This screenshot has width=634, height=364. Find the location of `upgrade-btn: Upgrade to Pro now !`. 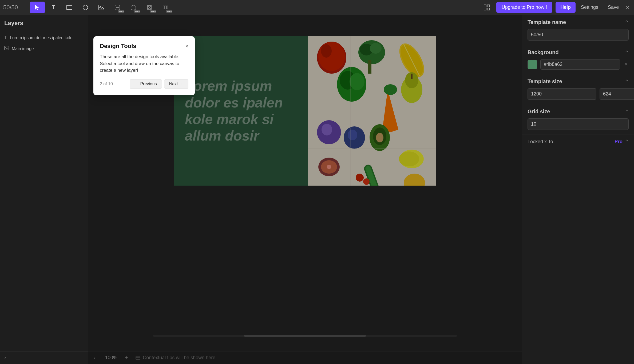

upgrade-btn: Upgrade to Pro now ! is located at coordinates (524, 7).